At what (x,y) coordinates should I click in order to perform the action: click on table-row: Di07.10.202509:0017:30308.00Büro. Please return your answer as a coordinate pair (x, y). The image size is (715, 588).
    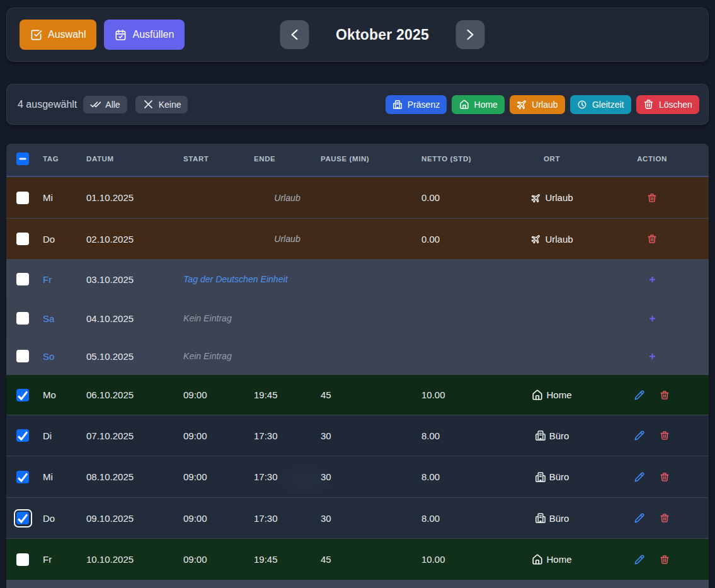
    Looking at the image, I should click on (358, 435).